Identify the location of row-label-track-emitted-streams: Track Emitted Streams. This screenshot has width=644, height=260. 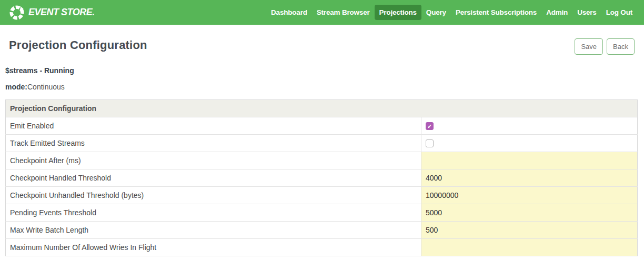
(214, 143).